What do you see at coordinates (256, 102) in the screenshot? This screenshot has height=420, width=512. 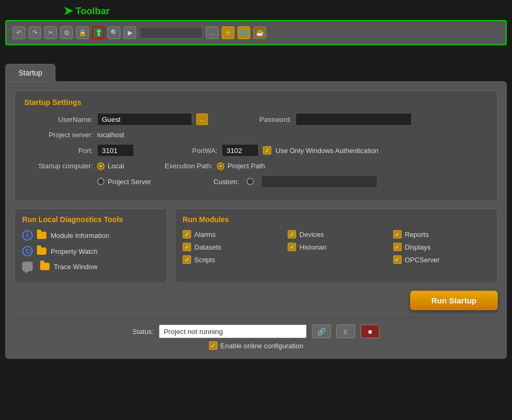 I see `startup-settings-title: Startup Settings` at bounding box center [256, 102].